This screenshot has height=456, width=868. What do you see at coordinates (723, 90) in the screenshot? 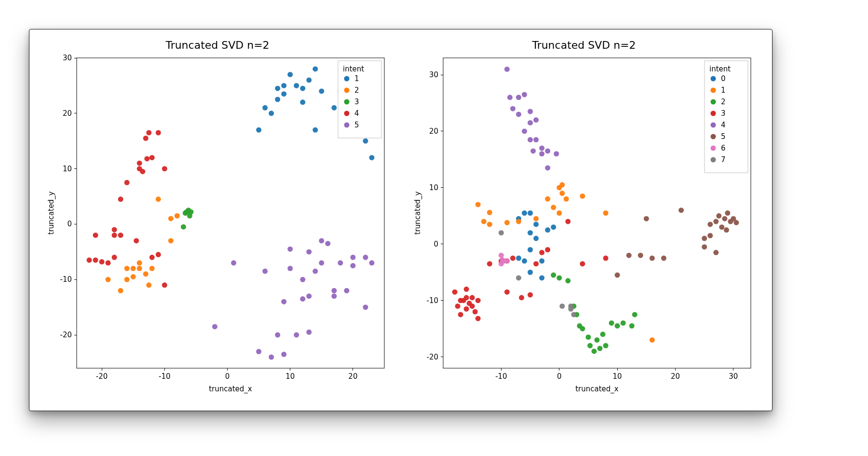
I see `svg-text: 1` at bounding box center [723, 90].